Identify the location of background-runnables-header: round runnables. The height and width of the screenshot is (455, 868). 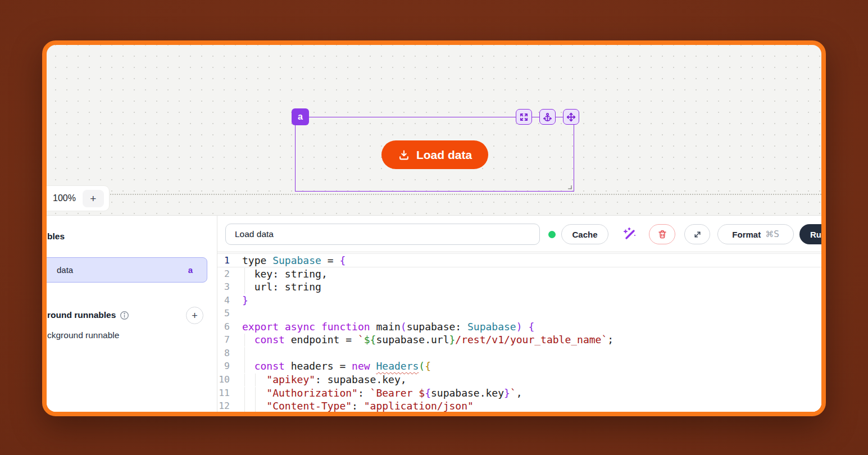
(88, 315).